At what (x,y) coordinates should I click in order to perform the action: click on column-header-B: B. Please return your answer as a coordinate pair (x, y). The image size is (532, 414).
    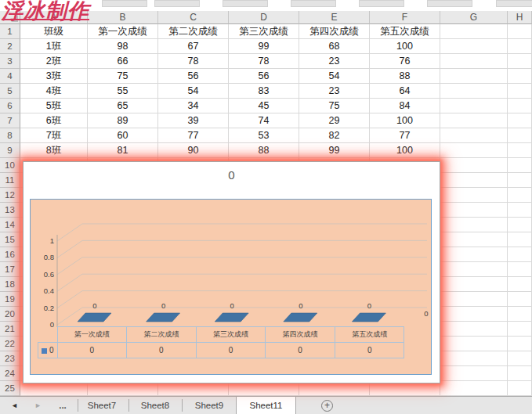
    Looking at the image, I should click on (123, 17).